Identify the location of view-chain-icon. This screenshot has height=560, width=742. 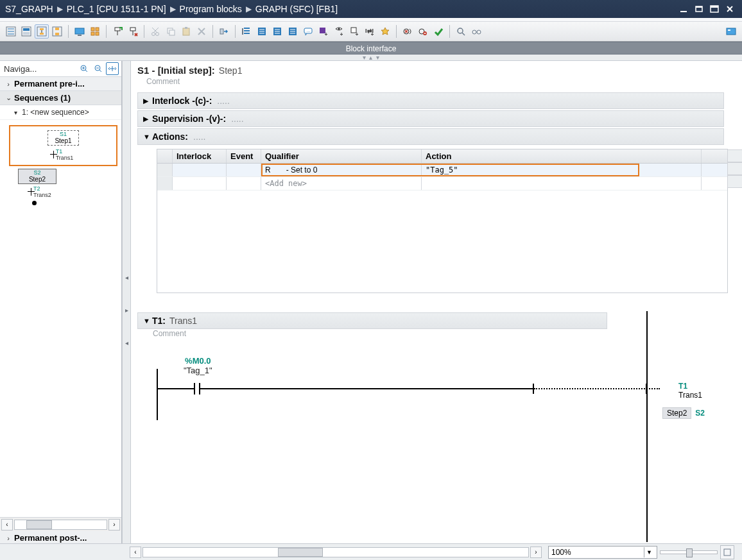
(57, 31).